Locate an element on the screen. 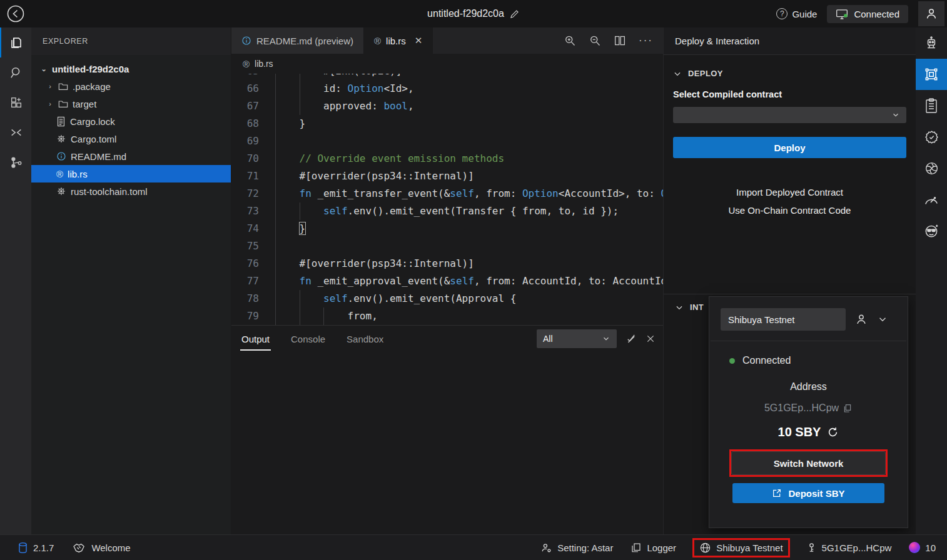 The image size is (947, 560). tree-item-cargo-lock: Cargo.lock is located at coordinates (131, 121).